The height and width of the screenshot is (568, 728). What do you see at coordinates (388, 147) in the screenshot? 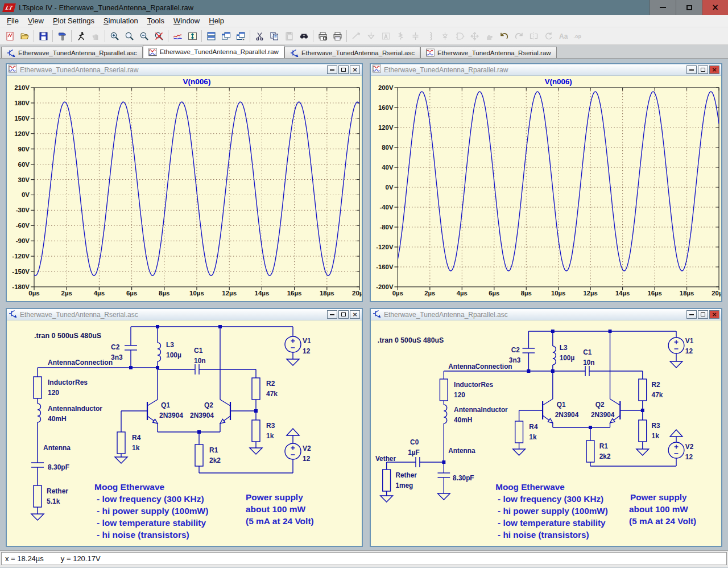
I see `svg-text: 80V` at bounding box center [388, 147].